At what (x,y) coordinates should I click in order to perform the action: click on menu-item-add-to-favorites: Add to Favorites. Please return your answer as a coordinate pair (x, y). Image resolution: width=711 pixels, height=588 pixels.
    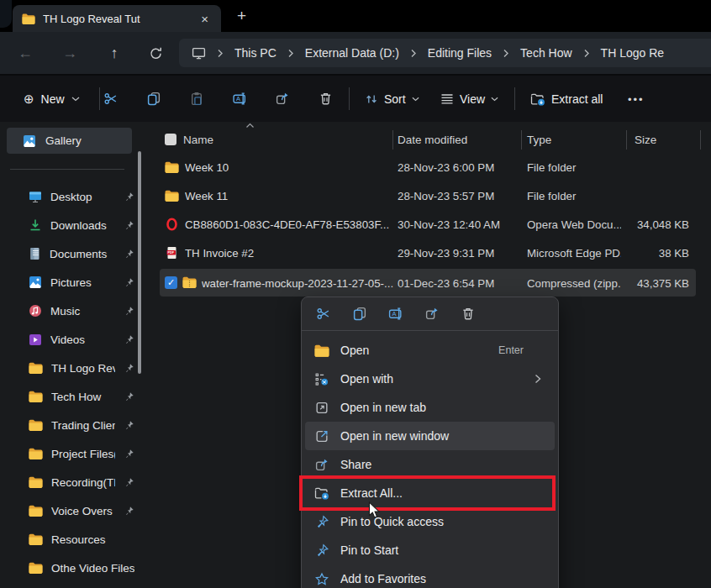
    Looking at the image, I should click on (430, 576).